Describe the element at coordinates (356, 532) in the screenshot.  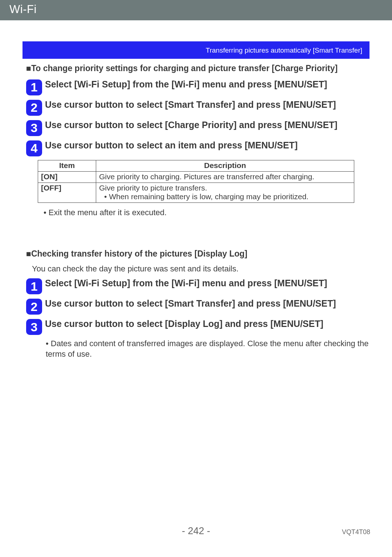
I see `document-id: VQT4T08` at that location.